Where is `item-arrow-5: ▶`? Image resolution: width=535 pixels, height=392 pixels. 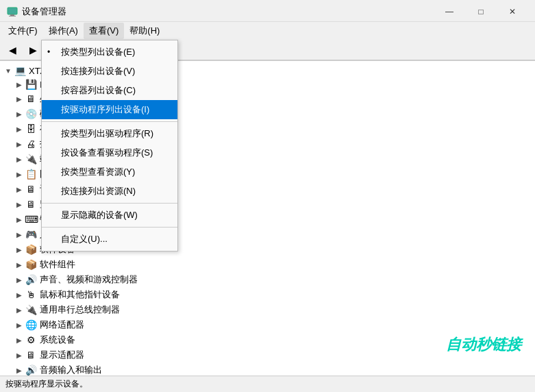 item-arrow-5: ▶ is located at coordinates (19, 159).